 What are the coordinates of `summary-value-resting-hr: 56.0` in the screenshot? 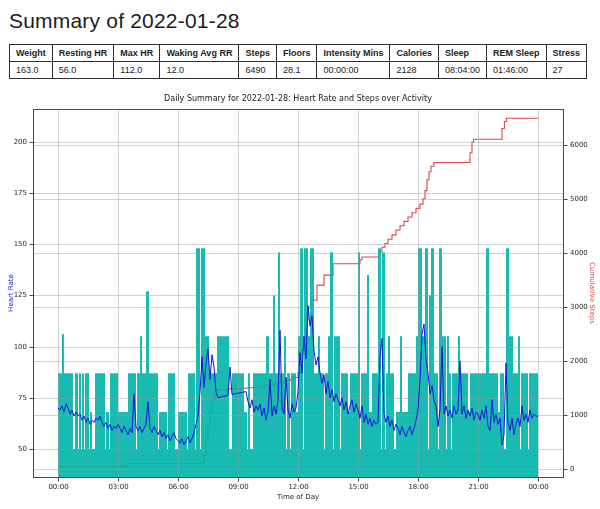 It's located at (83, 70).